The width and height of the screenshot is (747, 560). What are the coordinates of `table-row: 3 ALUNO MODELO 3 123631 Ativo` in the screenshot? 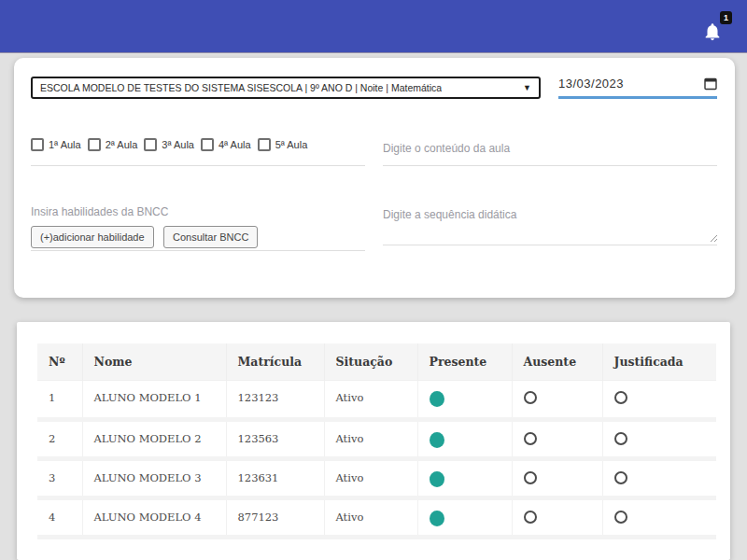 It's located at (377, 479).